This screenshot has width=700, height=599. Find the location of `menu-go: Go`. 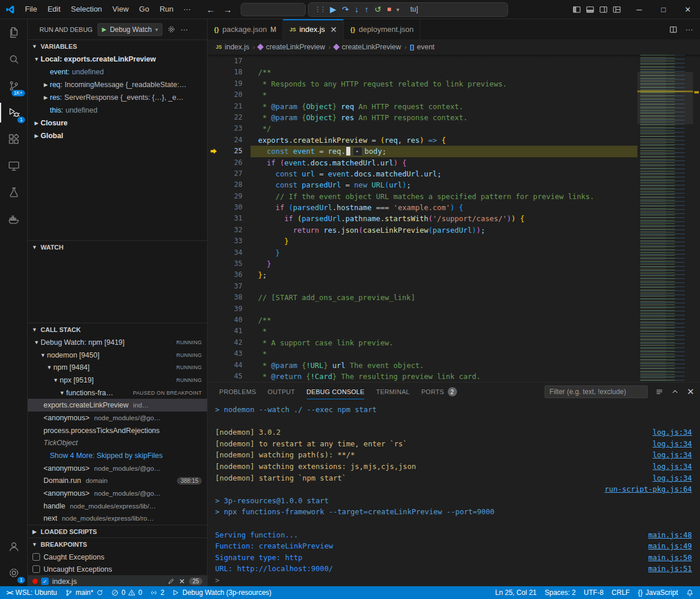

menu-go: Go is located at coordinates (144, 9).